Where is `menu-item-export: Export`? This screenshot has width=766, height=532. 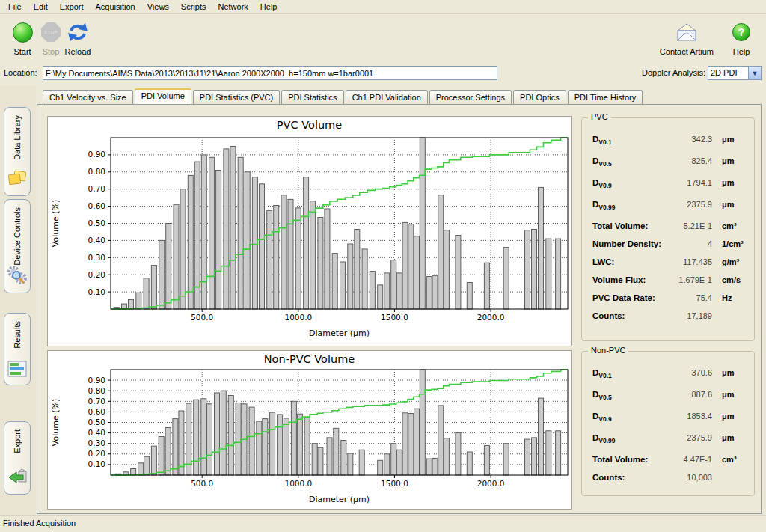 menu-item-export: Export is located at coordinates (72, 7).